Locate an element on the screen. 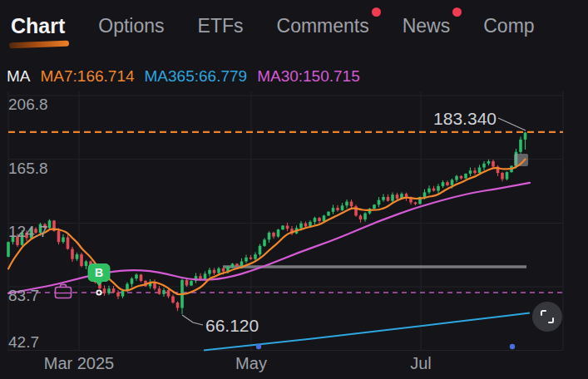 The height and width of the screenshot is (379, 588). tab-etfs: ETFs is located at coordinates (221, 27).